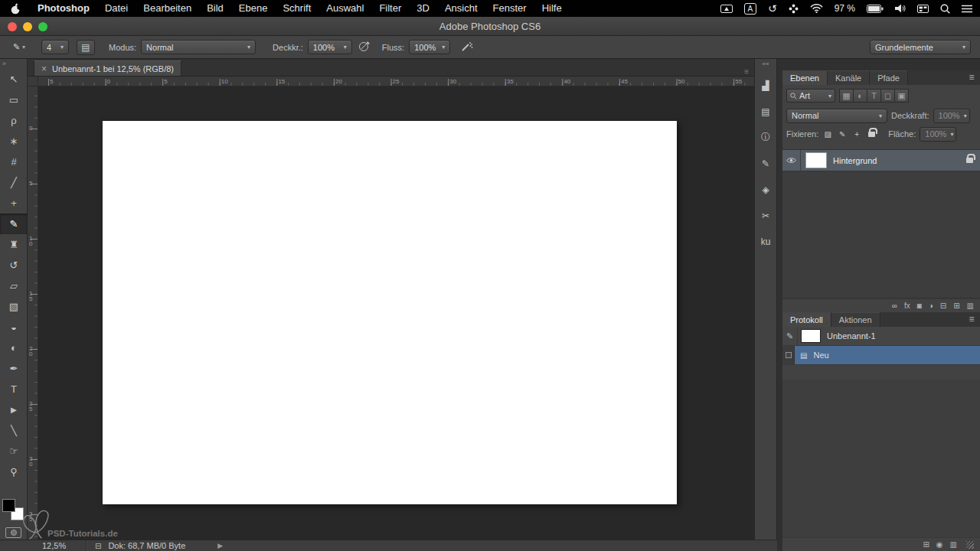 The width and height of the screenshot is (980, 551). Describe the element at coordinates (552, 8) in the screenshot. I see `menu-item: Hilfe` at that location.